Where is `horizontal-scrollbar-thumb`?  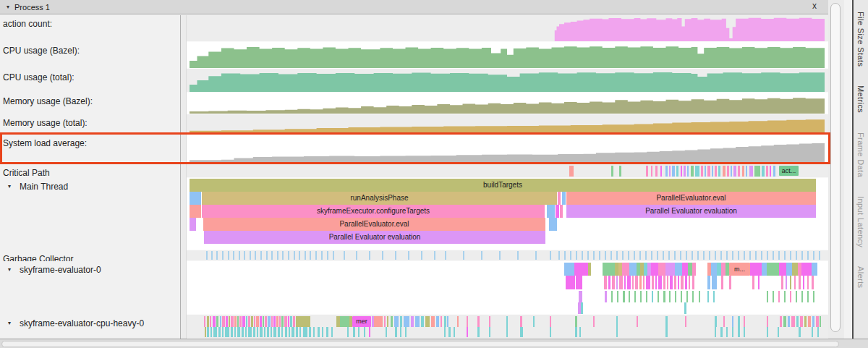
horizontal-scrollbar-thumb is located at coordinates (420, 344).